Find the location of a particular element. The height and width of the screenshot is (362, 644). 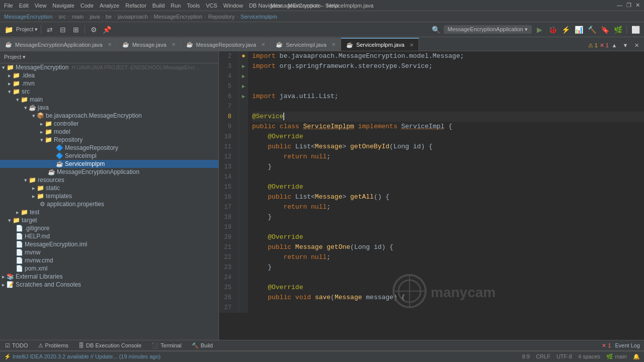

menu-view: View is located at coordinates (41, 6).